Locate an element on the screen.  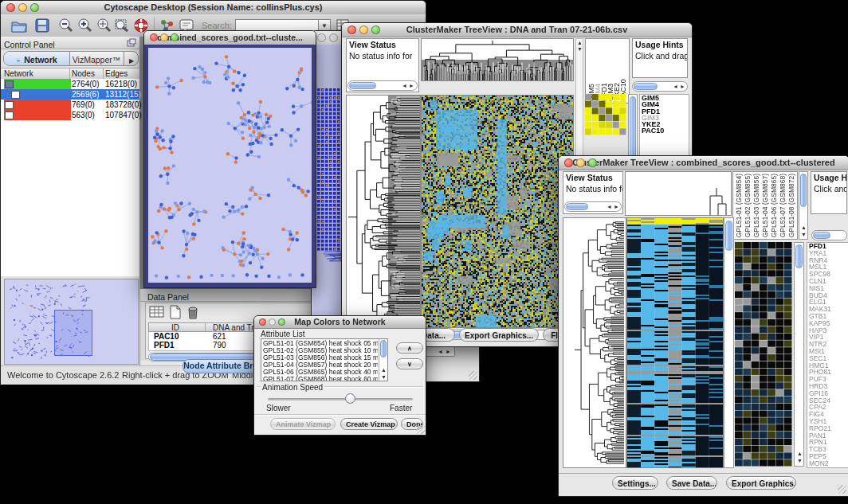
network-table-header: Network Nodes Edges is located at coordinates (70, 73).